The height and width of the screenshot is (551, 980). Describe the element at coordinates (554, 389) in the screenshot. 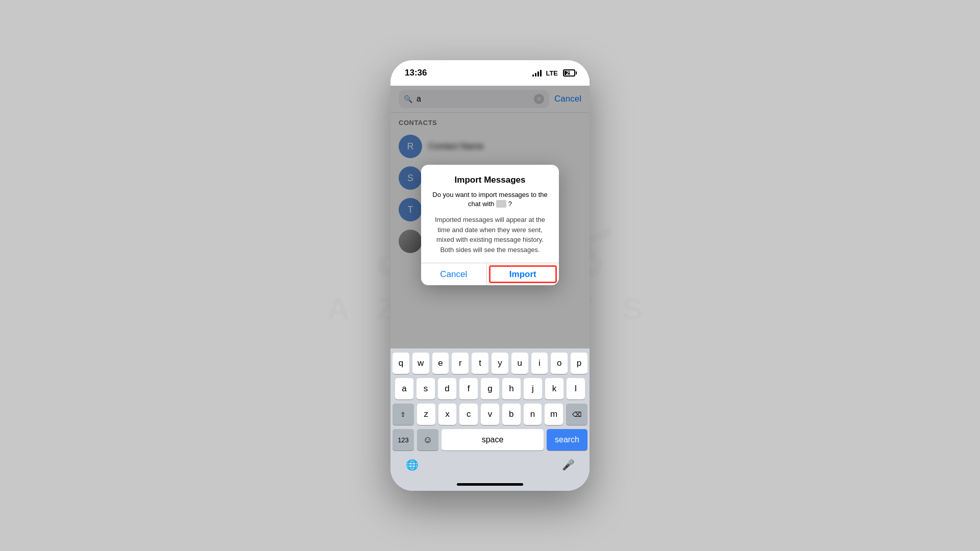

I see `key-k: k` at that location.